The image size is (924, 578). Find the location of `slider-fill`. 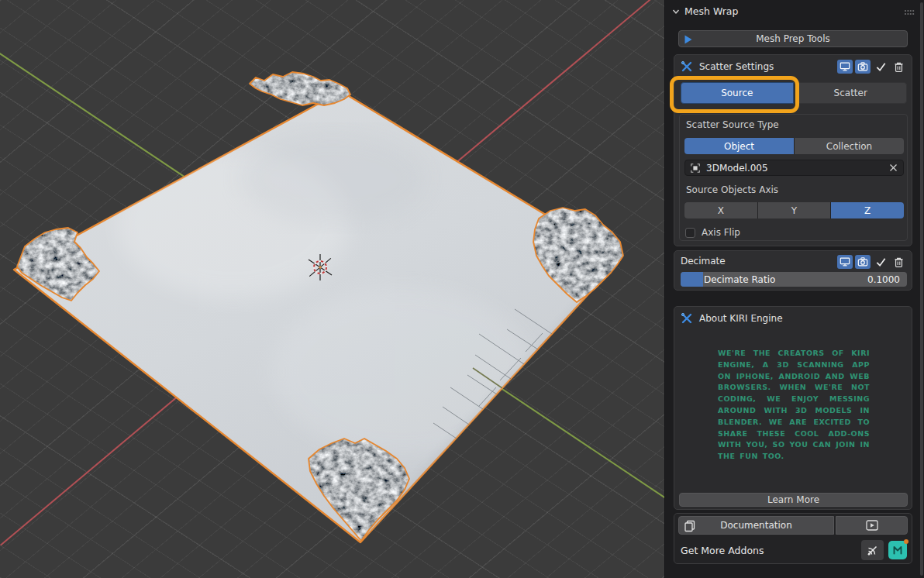

slider-fill is located at coordinates (691, 279).